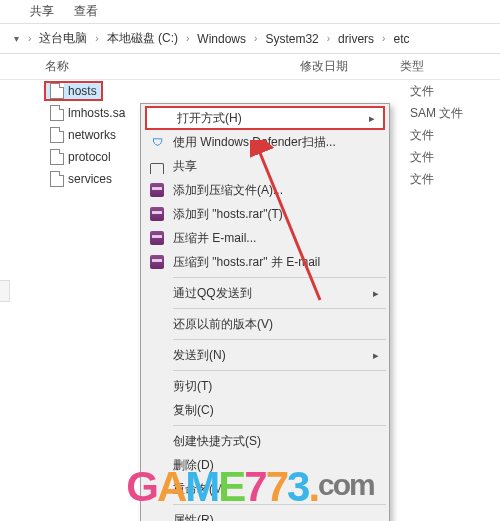  What do you see at coordinates (250, 91) in the screenshot?
I see `file-row: hosts 文件` at bounding box center [250, 91].